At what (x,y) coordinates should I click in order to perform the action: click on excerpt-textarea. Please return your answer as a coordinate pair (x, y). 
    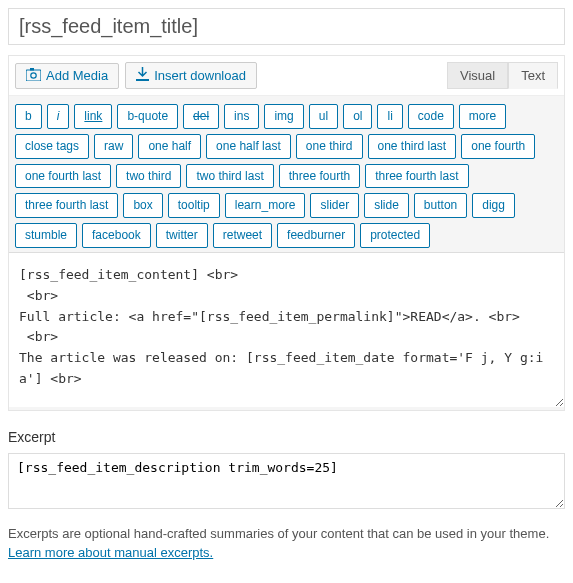
    Looking at the image, I should click on (286, 481).